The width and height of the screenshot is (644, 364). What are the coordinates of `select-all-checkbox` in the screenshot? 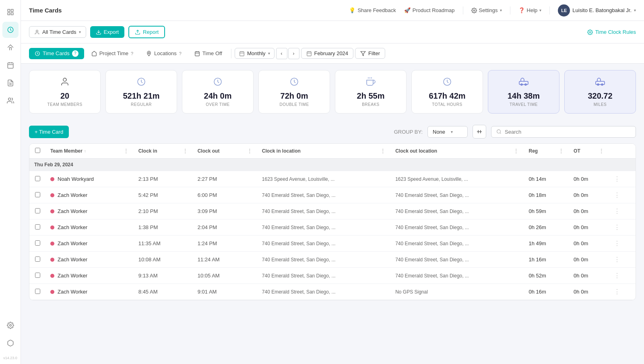 It's located at (38, 151).